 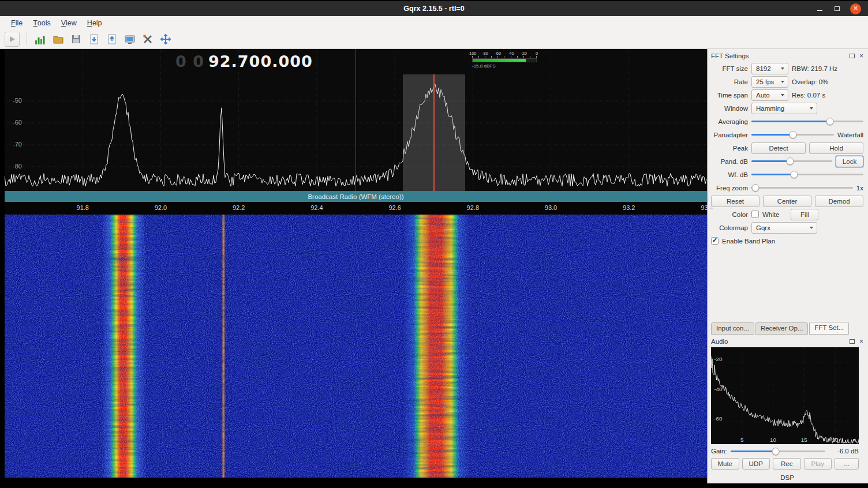 I want to click on db-axis-label: -80, so click(x=17, y=166).